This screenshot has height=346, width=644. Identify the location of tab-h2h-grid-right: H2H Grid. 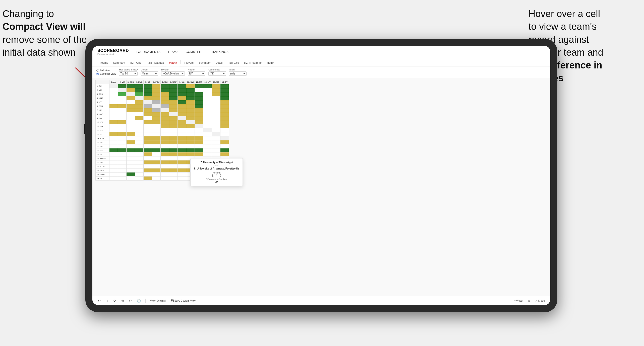
(233, 64).